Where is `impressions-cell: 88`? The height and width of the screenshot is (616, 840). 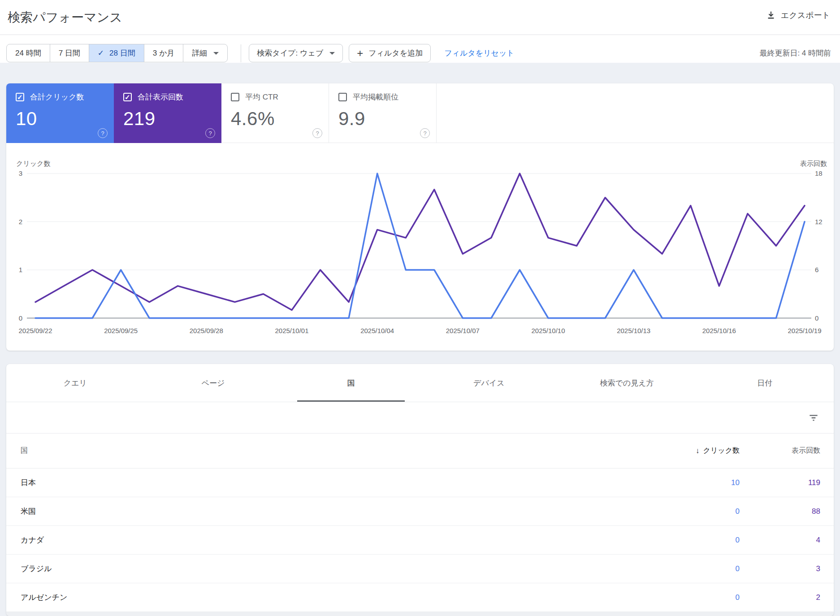 impressions-cell: 88 is located at coordinates (816, 512).